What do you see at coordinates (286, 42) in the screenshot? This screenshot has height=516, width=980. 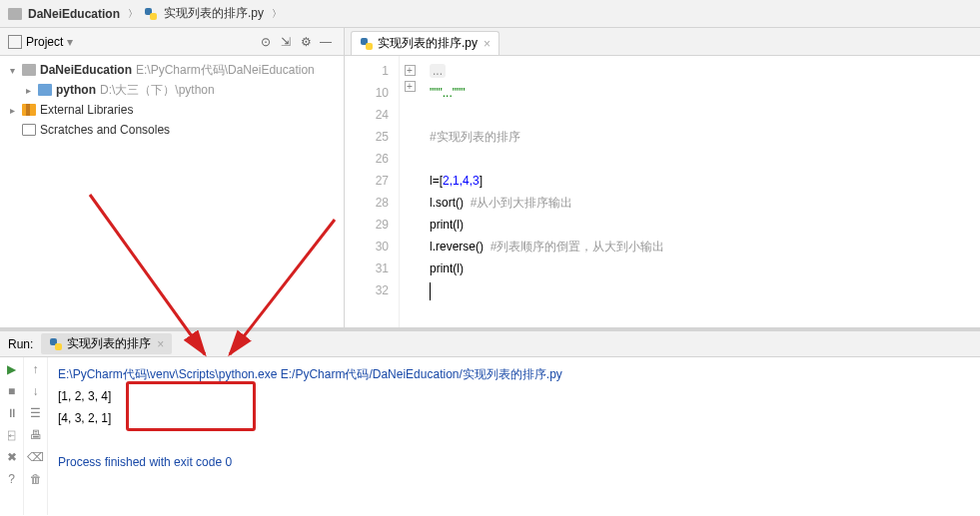 I see `collapse-icon: ⇲` at bounding box center [286, 42].